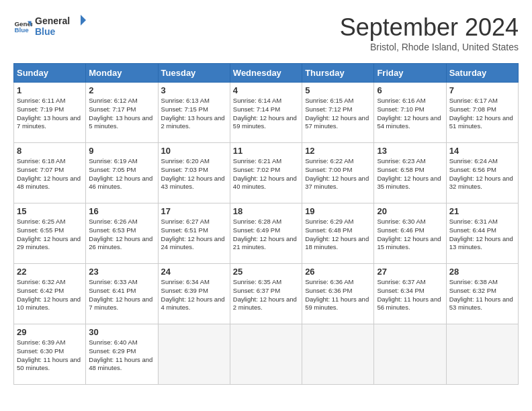 The width and height of the screenshot is (532, 411). Describe the element at coordinates (338, 114) in the screenshot. I see `day-details-5: Sunrise: 6:15 AMSunset: 7:12 PMDaylight:…` at that location.